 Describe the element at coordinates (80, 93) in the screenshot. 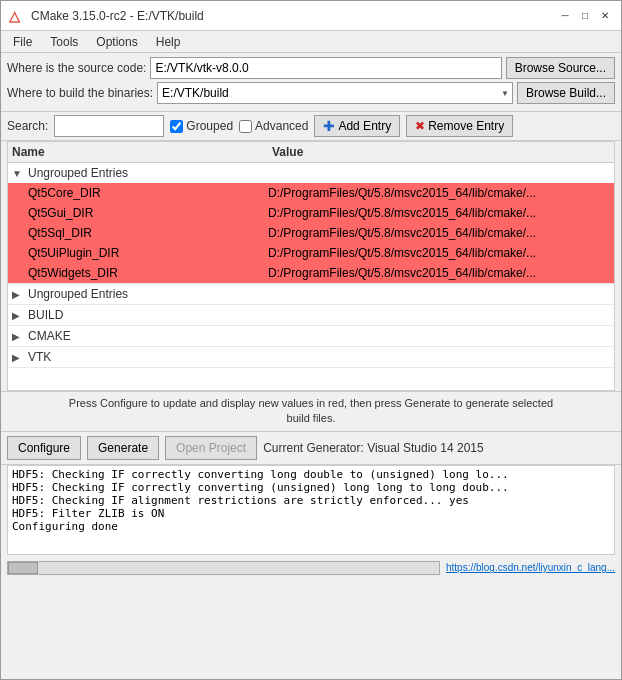

I see `build-label: Where to build the binaries:` at that location.